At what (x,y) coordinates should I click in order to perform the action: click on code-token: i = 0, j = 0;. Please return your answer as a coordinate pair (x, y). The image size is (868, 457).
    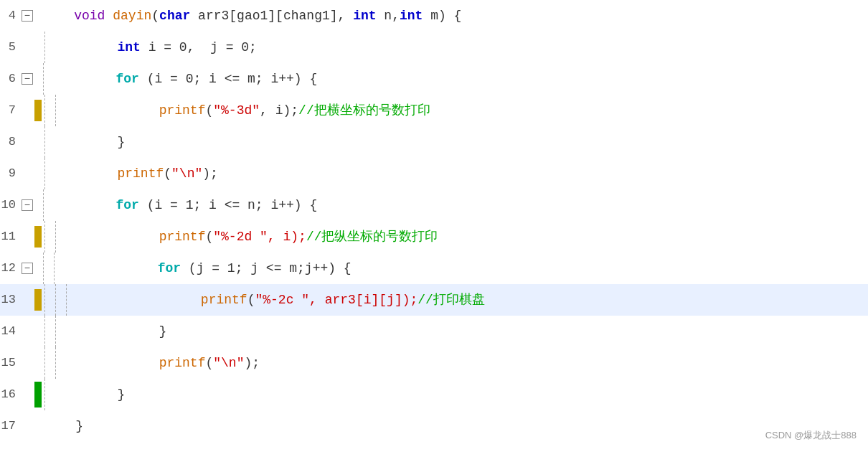
    Looking at the image, I should click on (199, 47).